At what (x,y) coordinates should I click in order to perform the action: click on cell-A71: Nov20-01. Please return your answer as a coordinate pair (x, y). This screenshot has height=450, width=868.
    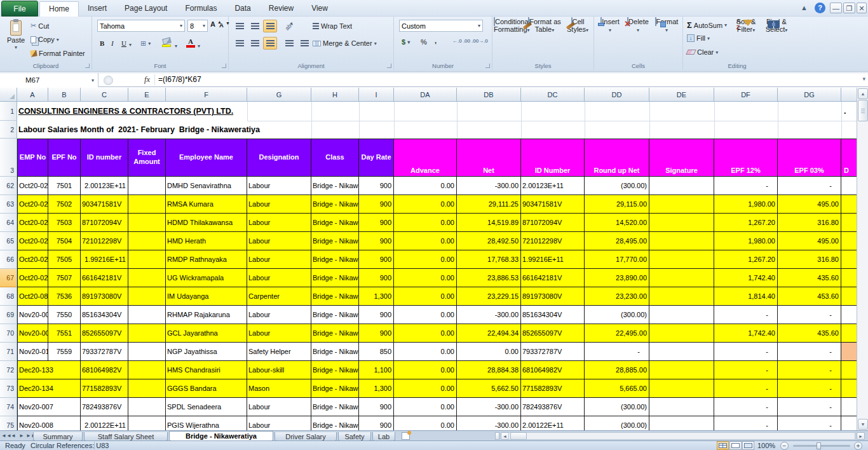
    Looking at the image, I should click on (33, 352).